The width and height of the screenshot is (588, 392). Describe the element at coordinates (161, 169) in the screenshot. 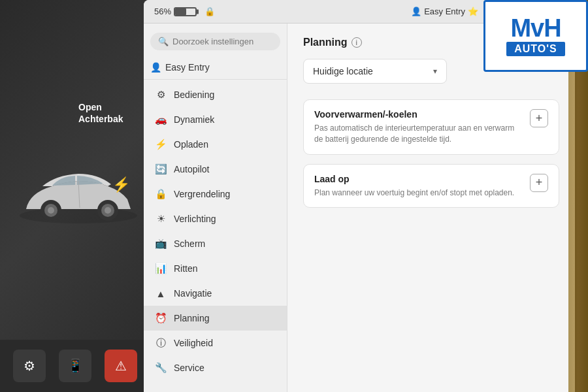

I see `autopilot-icon: 🔄` at that location.